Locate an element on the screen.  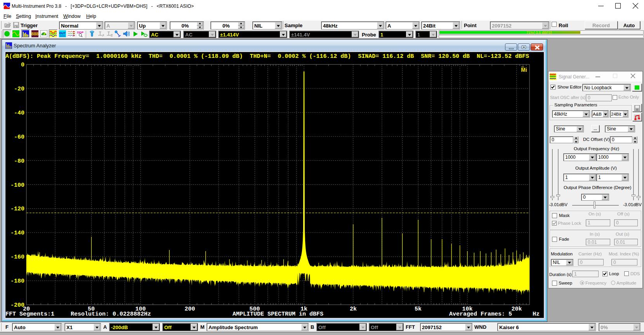
svg-text:A(dBFS): Peak Frequency= 1.00: A(dBFS): Peak Frequency= 1.0000160 kHz T… is located at coordinates (267, 57).